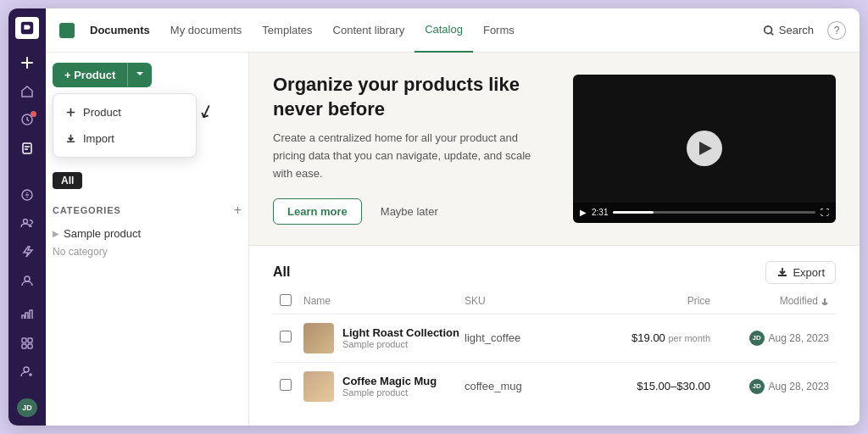 The image size is (868, 434). Describe the element at coordinates (757, 387) in the screenshot. I see `modifier-avatar-2: JD` at that location.